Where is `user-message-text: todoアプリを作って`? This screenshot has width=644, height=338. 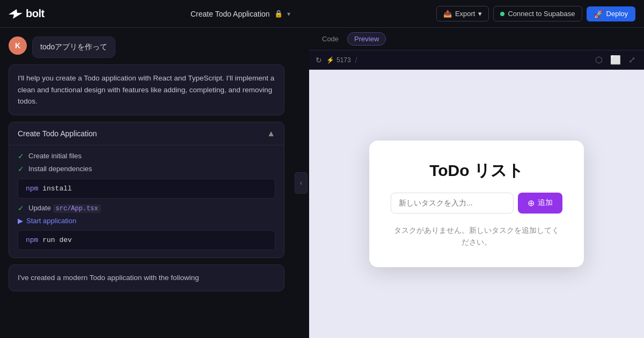
user-message-text: todoアプリを作って is located at coordinates (74, 47).